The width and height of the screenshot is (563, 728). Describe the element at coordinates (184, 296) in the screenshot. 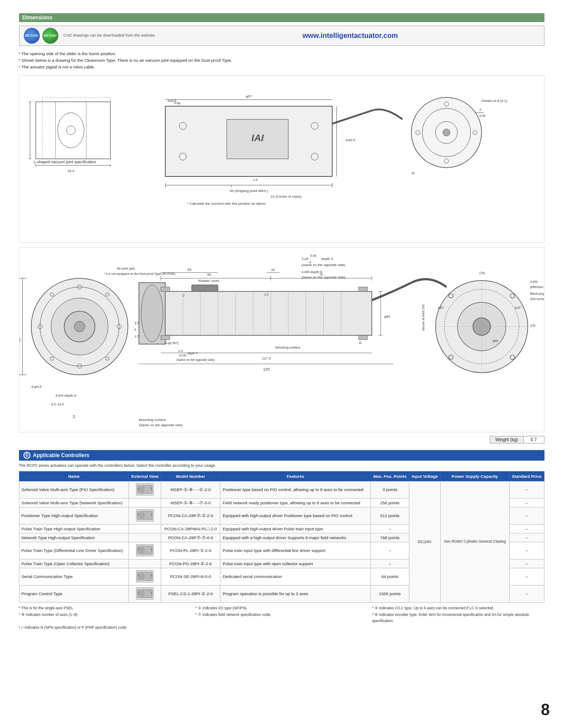

I see `svg-text: 2` at that location.